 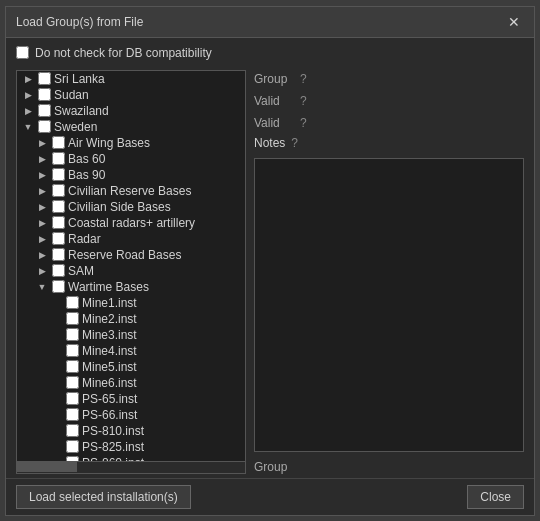 I want to click on group-footer: Group, so click(x=389, y=465).